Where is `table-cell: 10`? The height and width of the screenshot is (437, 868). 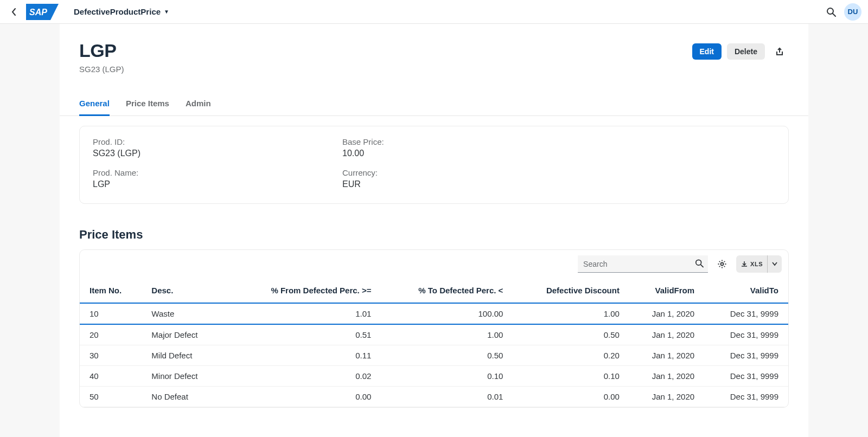 table-cell: 10 is located at coordinates (112, 313).